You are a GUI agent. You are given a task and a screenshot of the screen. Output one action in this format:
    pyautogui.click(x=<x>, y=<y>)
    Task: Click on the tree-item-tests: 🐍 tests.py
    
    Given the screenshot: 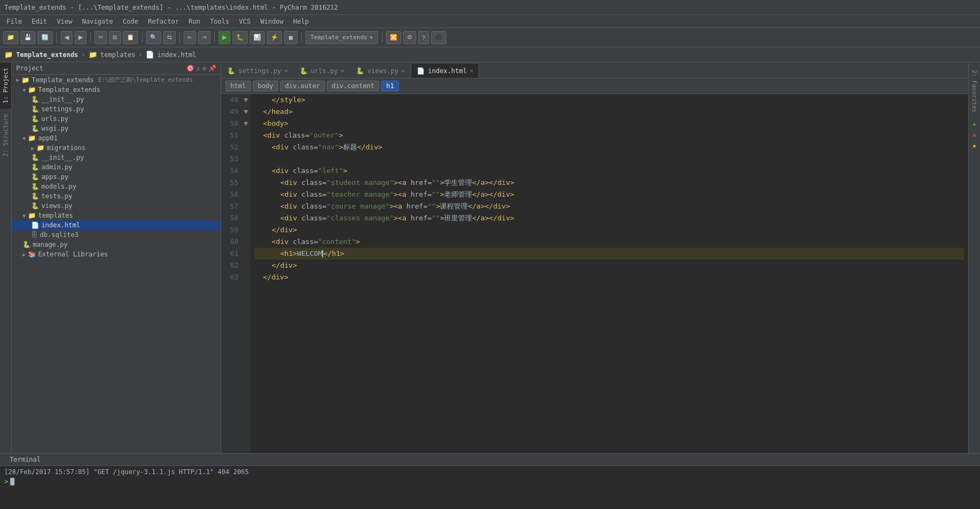 What is the action you would take?
    pyautogui.click(x=116, y=196)
    